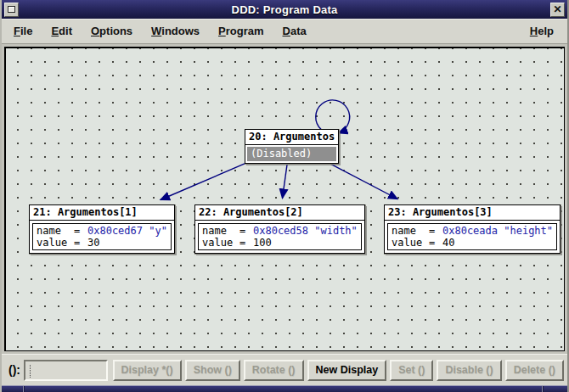 This screenshot has width=569, height=392. Describe the element at coordinates (284, 389) in the screenshot. I see `window-resize-frame` at that location.